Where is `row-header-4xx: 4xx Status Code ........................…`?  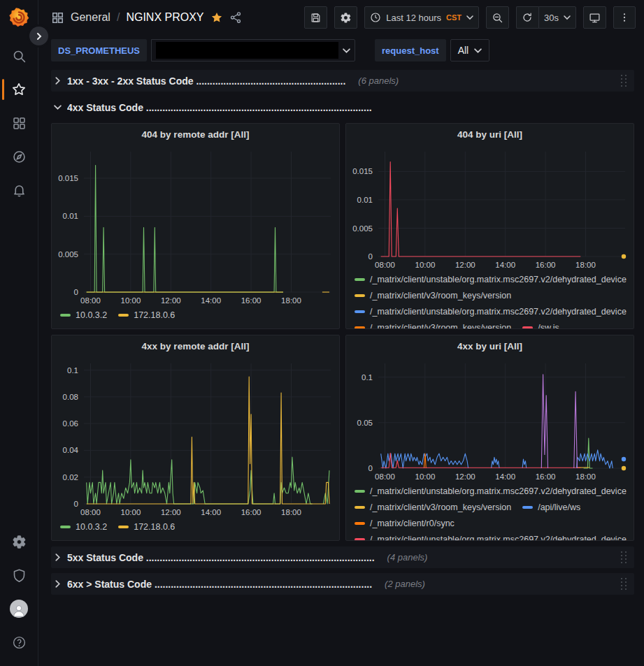 row-header-4xx: 4xx Status Code ........................… is located at coordinates (343, 108).